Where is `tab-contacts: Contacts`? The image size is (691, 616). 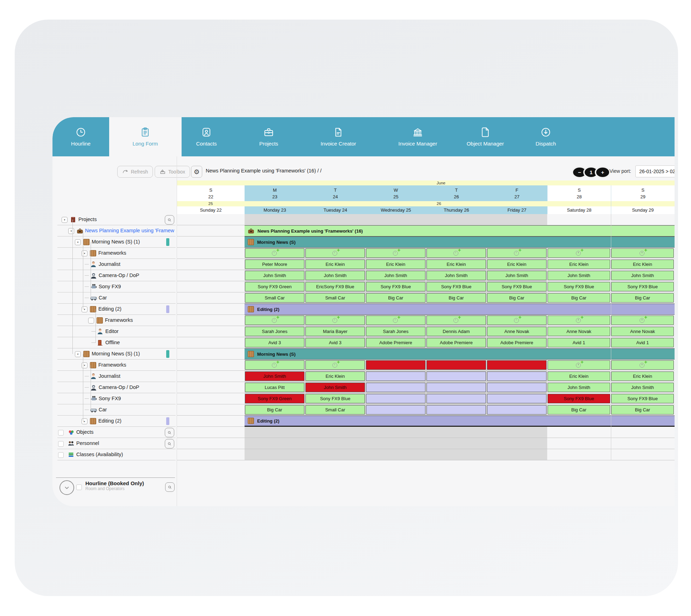
tab-contacts: Contacts is located at coordinates (206, 137).